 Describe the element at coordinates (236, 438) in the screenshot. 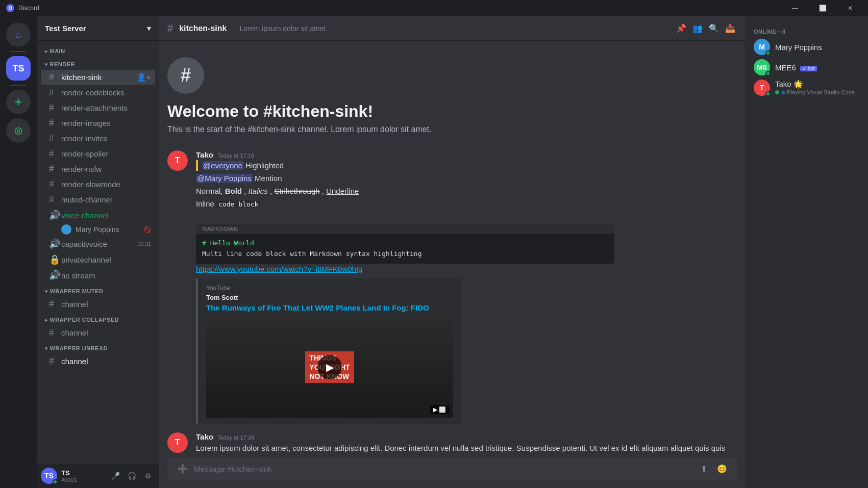

I see `message-time-2: Today at 17:34` at that location.